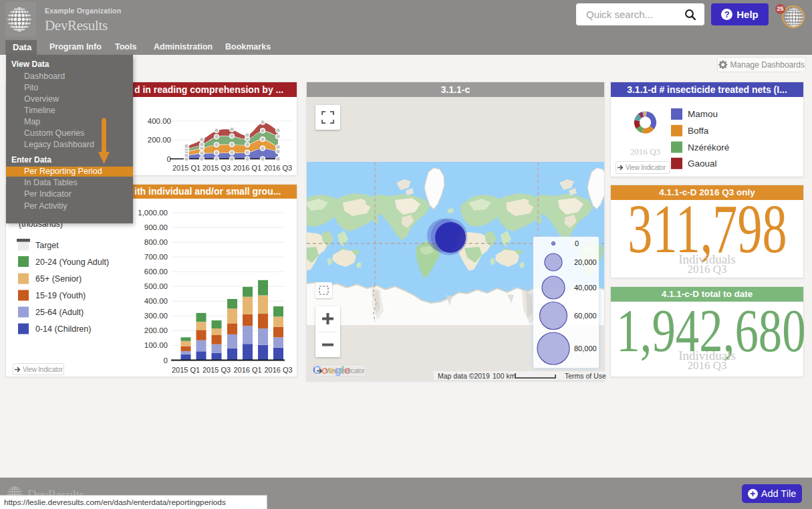  Describe the element at coordinates (156, 272) in the screenshot. I see `svg-text: 600.00` at that location.